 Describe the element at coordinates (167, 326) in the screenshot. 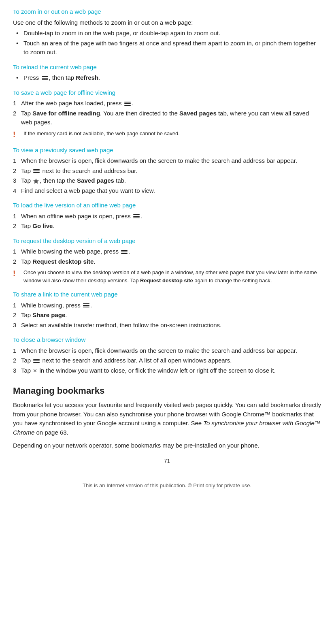

I see `list-item: 3 Select an available transfer method, t…` at that location.